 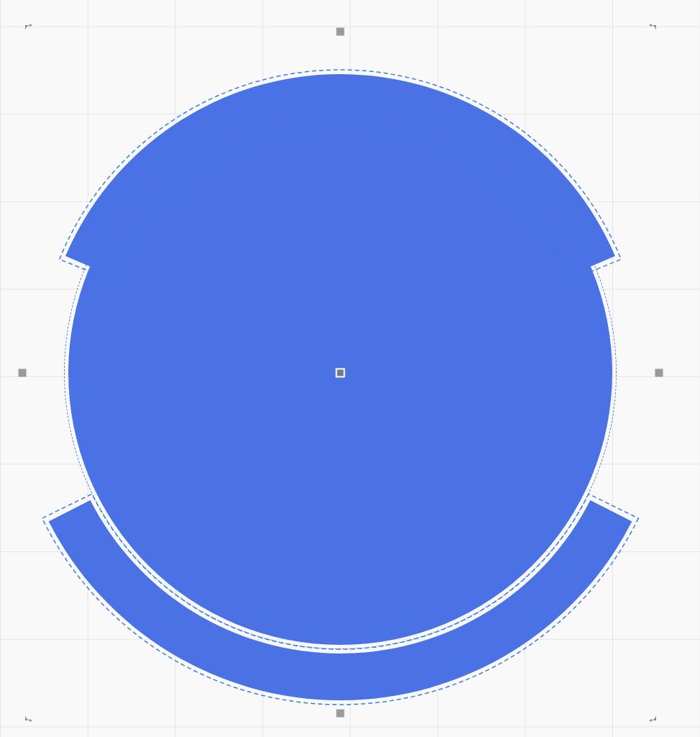 I want to click on handle-center, so click(x=341, y=373).